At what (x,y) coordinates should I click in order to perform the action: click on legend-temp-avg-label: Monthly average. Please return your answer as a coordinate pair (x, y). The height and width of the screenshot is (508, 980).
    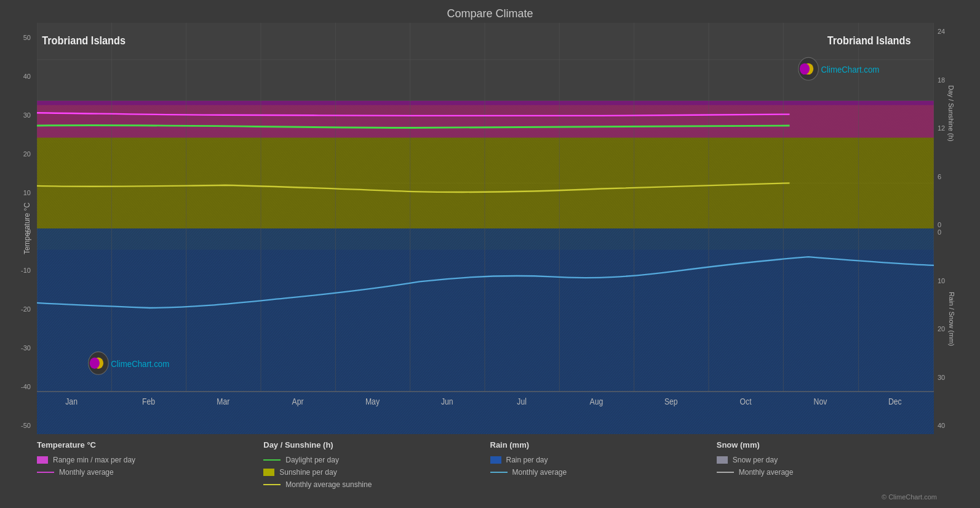
    Looking at the image, I should click on (86, 472).